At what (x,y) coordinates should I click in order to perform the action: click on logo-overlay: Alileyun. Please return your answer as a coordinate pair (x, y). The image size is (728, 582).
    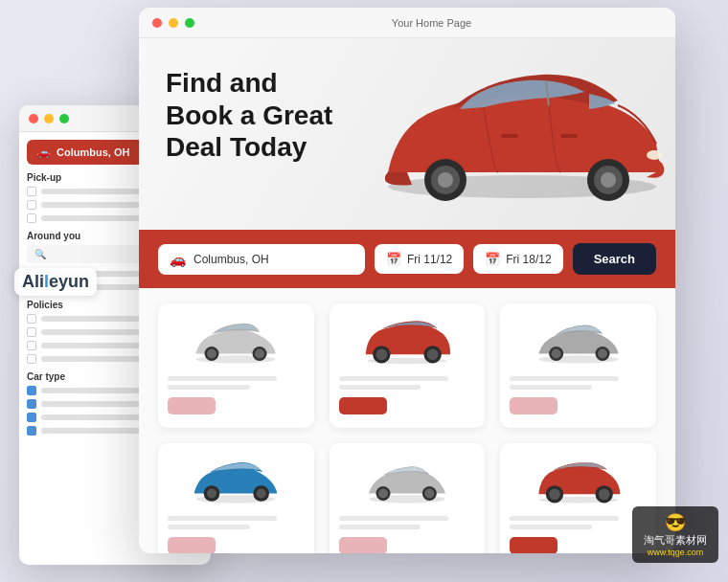
    Looking at the image, I should click on (56, 281).